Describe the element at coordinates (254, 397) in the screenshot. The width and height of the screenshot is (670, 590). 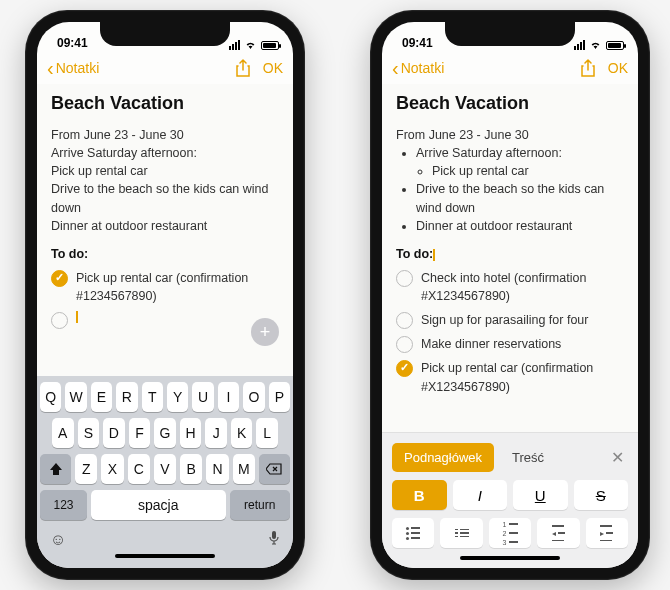
I see `key-o: O` at that location.